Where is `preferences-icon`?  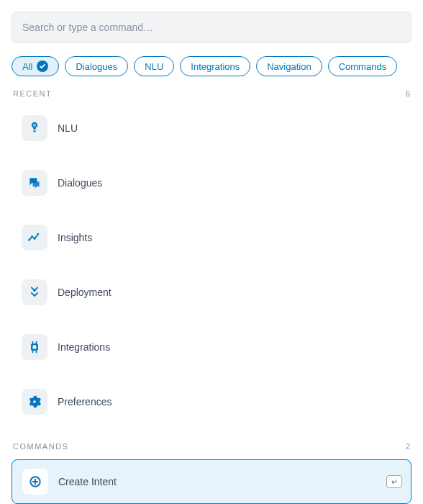
preferences-icon is located at coordinates (35, 402).